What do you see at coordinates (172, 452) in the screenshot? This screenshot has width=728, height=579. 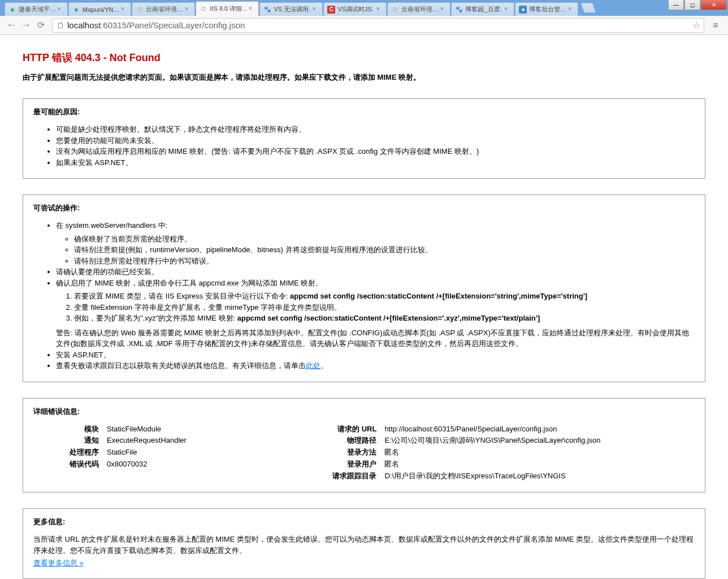 I see `detail-row: 处理程序StaticFile` at bounding box center [172, 452].